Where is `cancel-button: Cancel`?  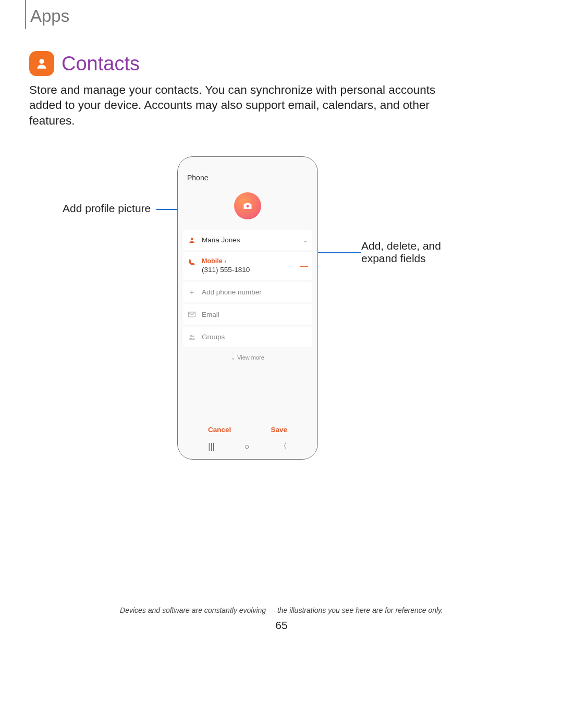
cancel-button: Cancel is located at coordinates (219, 429).